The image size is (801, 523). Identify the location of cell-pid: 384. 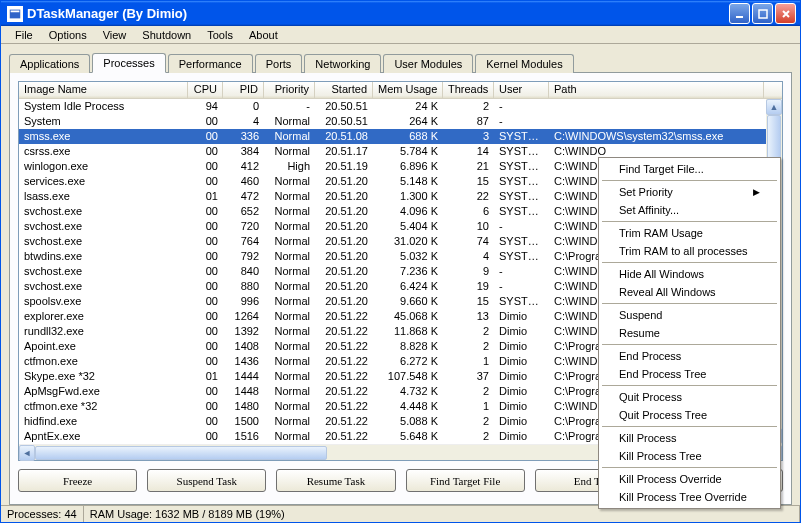
(244, 152).